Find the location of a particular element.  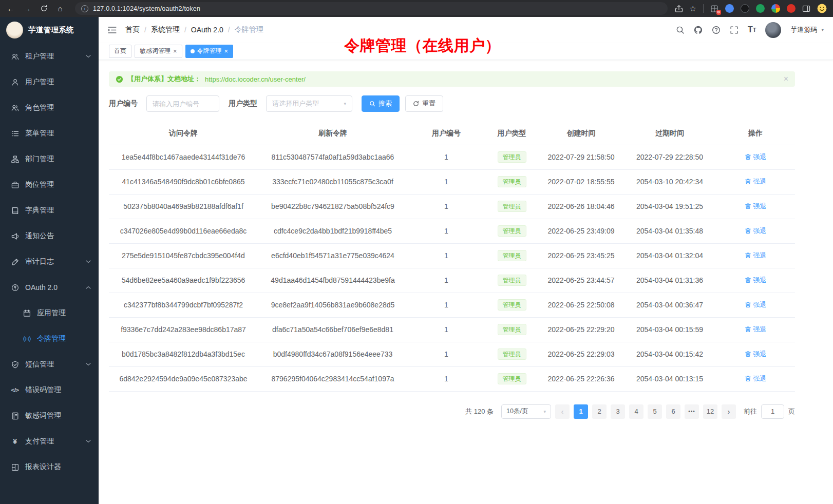

help-icon is located at coordinates (716, 30).